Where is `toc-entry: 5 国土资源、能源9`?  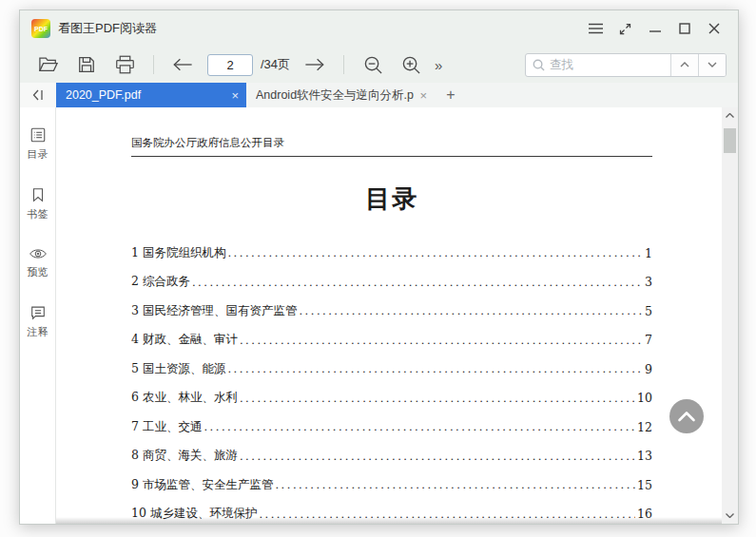
toc-entry: 5 国土资源、能源9 is located at coordinates (392, 369).